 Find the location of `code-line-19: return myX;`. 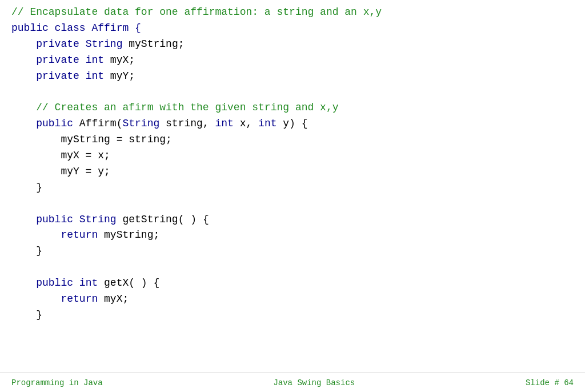

code-line-19: return myX; is located at coordinates (292, 299).